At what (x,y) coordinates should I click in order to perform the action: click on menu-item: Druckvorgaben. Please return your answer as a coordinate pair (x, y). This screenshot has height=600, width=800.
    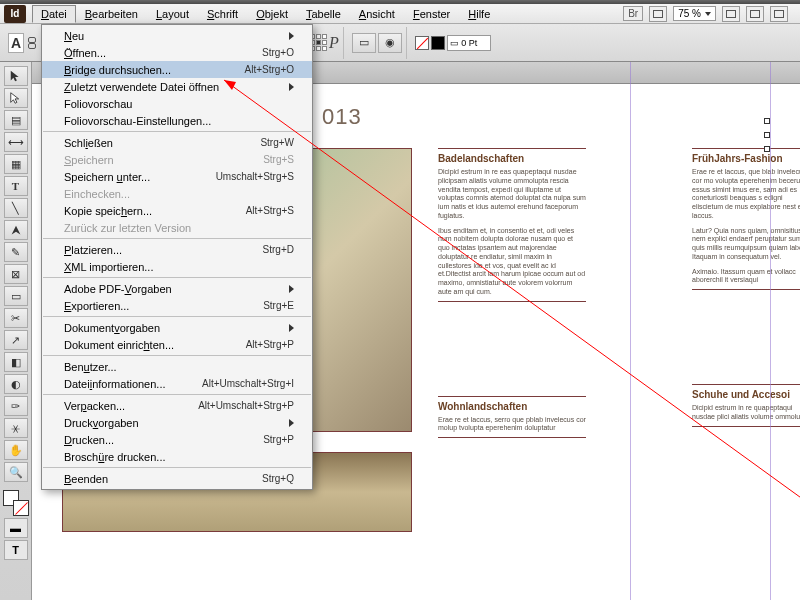
    Looking at the image, I should click on (177, 422).